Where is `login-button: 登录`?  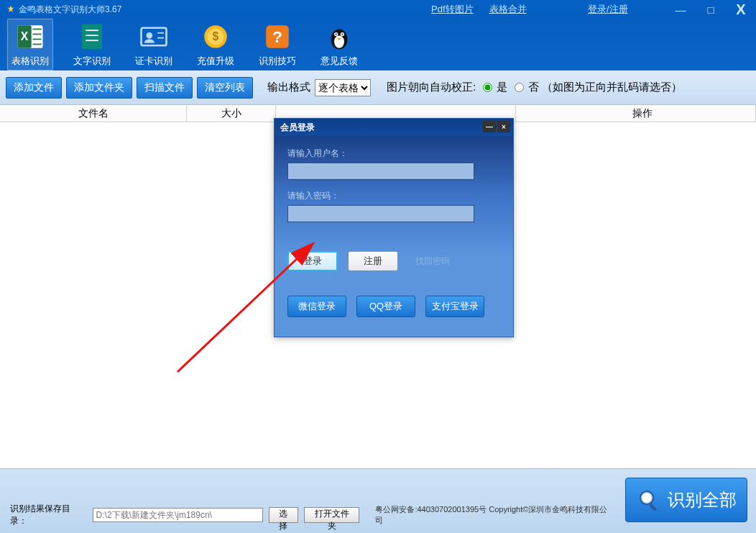
login-button: 登录 is located at coordinates (313, 261).